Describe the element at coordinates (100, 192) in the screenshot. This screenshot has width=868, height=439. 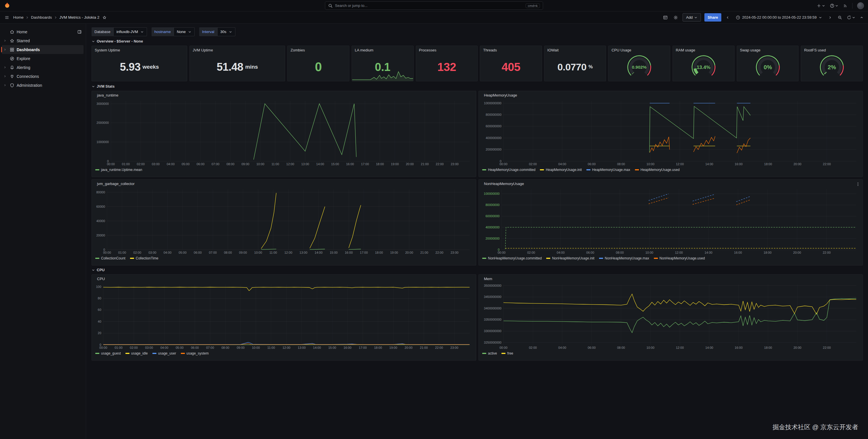
I see `svg-text: 80000` at that location.